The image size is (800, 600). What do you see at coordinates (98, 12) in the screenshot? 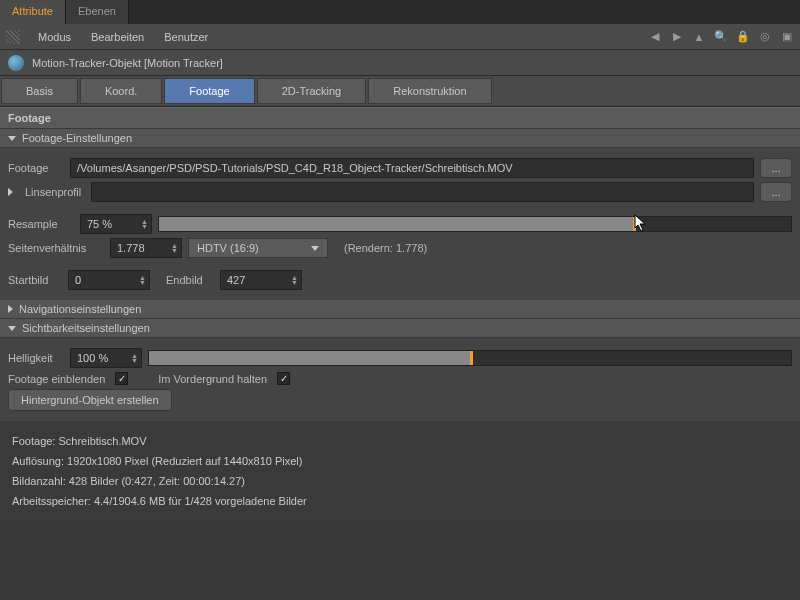
I see `tab-ebenen: Ebenen` at bounding box center [98, 12].